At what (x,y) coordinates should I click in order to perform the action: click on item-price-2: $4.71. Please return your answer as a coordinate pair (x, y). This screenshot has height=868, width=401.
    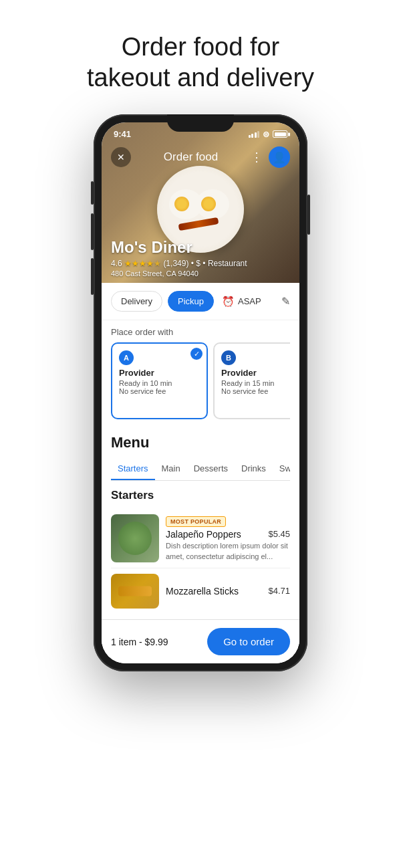
    Looking at the image, I should click on (279, 591).